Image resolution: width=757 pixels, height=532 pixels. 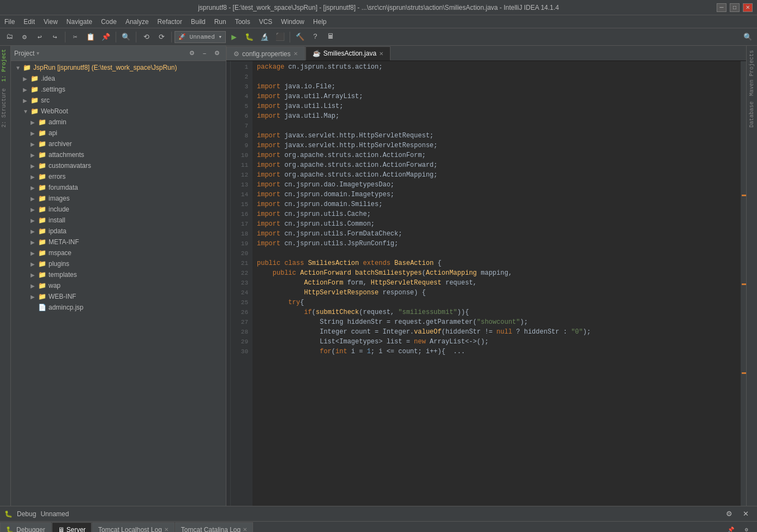 What do you see at coordinates (214, 527) in the screenshot?
I see `btab-tomcat-catalina: Tomcat Catalina Log ✕` at bounding box center [214, 527].